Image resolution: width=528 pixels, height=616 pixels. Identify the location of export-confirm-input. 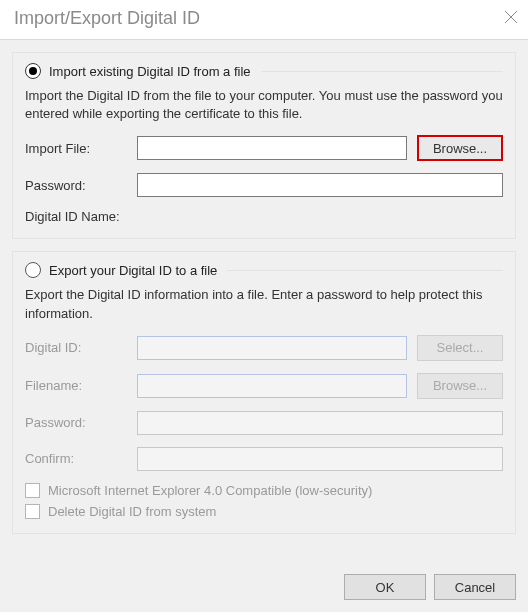
(320, 459).